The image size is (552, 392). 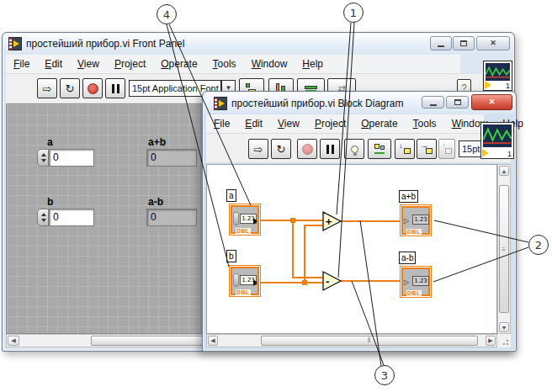 I want to click on wires, so click(x=331, y=252).